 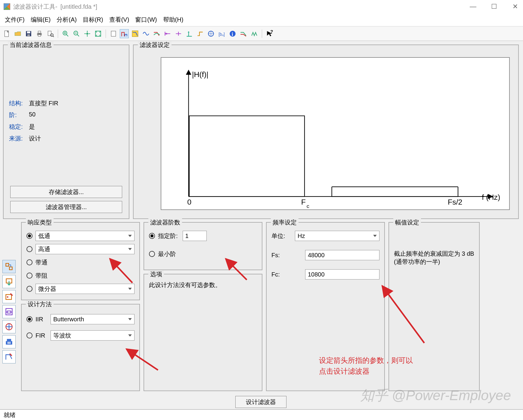 I want to click on step-icon, so click(x=200, y=34).